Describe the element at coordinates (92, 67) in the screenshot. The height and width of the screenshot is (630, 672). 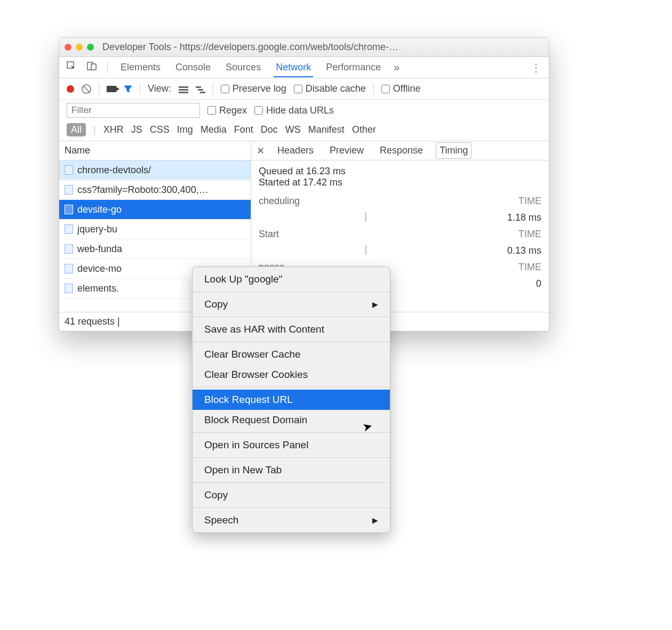
I see `device-toggle-icon` at that location.